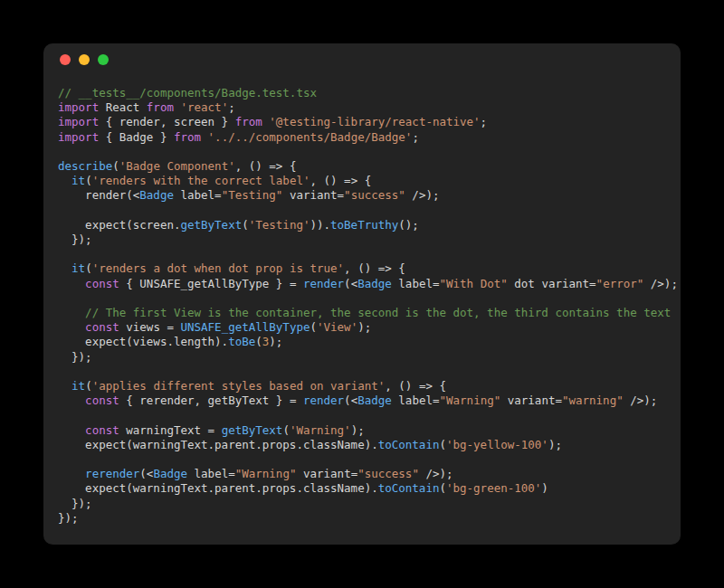 The height and width of the screenshot is (588, 724). What do you see at coordinates (368, 474) in the screenshot?
I see `code-line: rerender(<Badge label="Warning" variant=…` at bounding box center [368, 474].